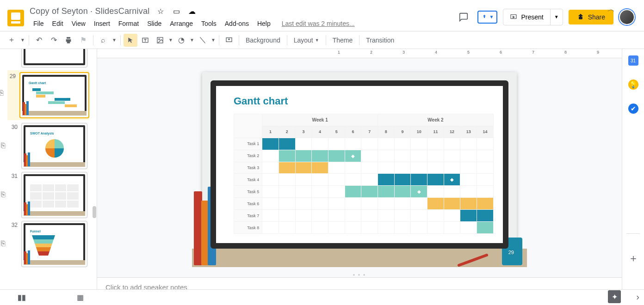 Image resolution: width=644 pixels, height=305 pixels. Describe the element at coordinates (48, 244) in the screenshot. I see `thumbnail-32: 32 ⎘ Funnel` at that location.